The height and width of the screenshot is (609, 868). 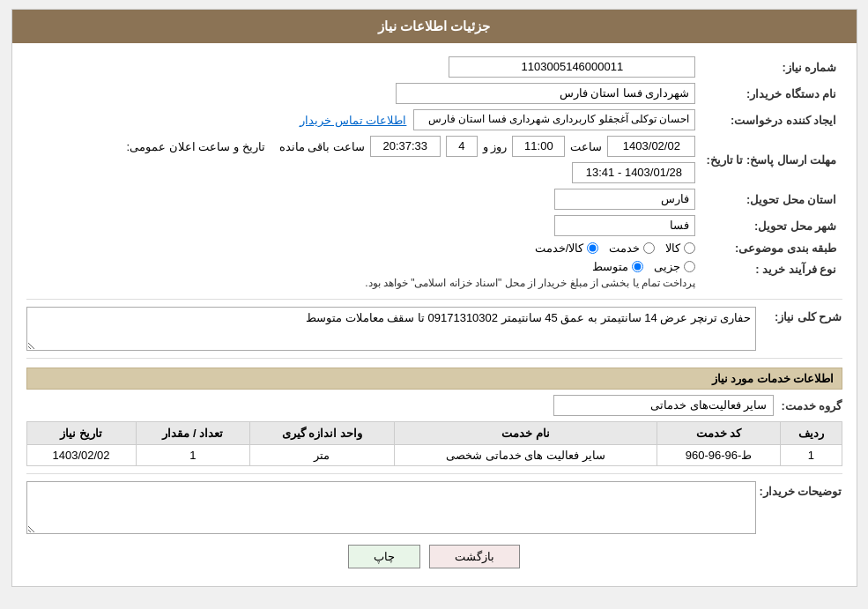 What do you see at coordinates (803, 316) in the screenshot?
I see `sharh-label: شرح کلی نیاز:` at bounding box center [803, 316].